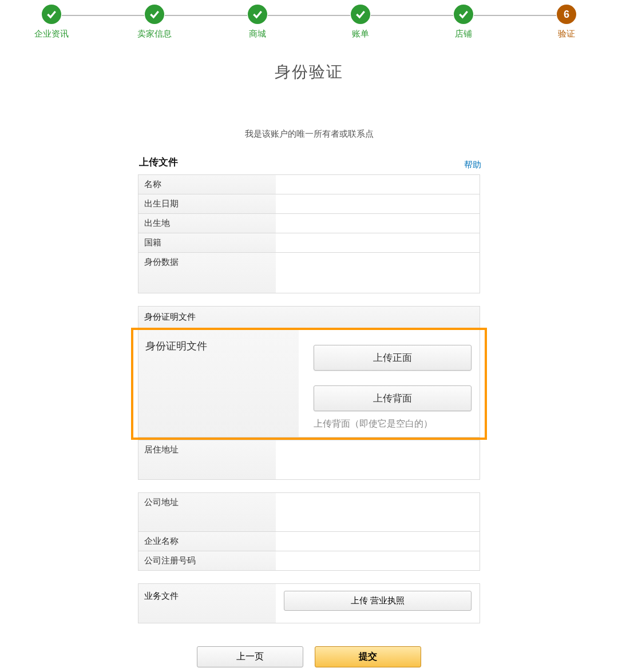 Image resolution: width=618 pixels, height=672 pixels. I want to click on row-pob-value, so click(378, 223).